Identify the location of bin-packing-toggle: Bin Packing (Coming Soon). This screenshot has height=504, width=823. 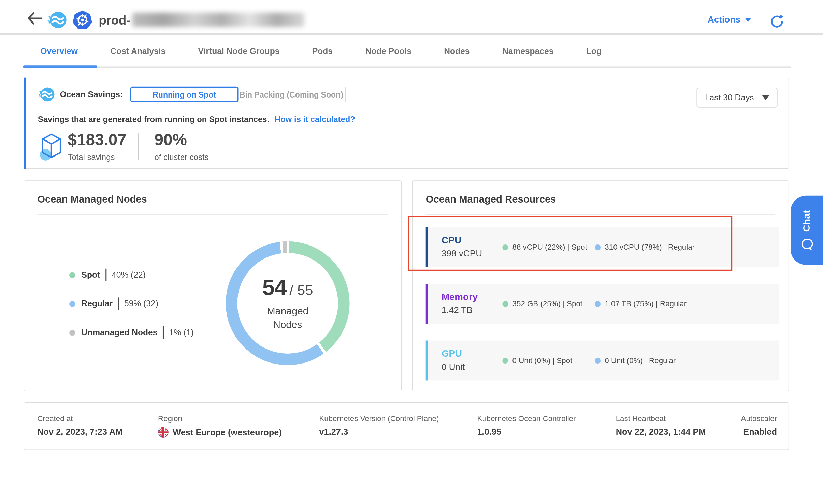
(291, 94).